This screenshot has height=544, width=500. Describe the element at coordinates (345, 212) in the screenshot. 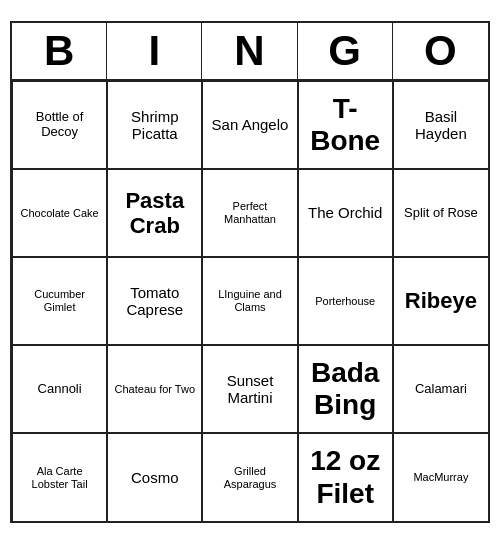

I see `cell-text: The Orchid` at that location.